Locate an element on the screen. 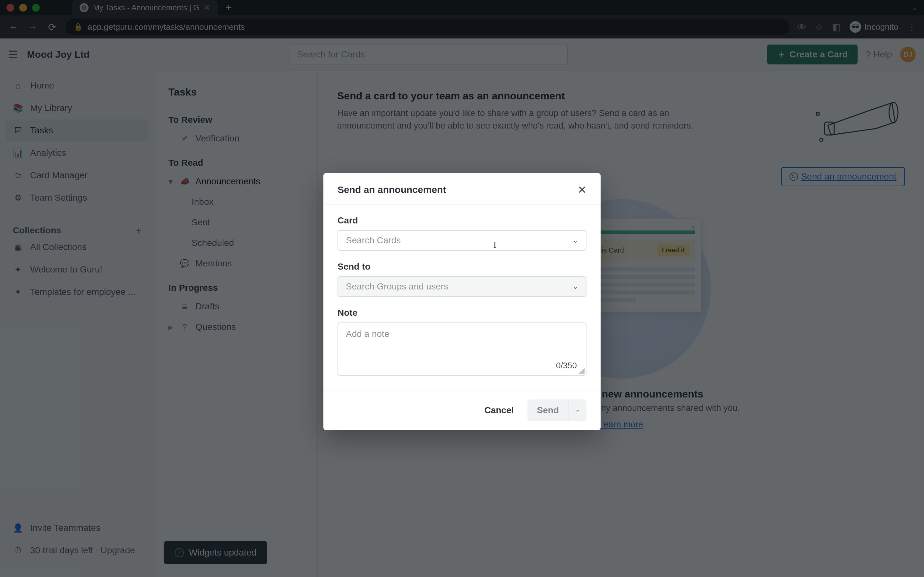 This screenshot has width=924, height=577. send-dropdown-button: ⌄ is located at coordinates (577, 411).